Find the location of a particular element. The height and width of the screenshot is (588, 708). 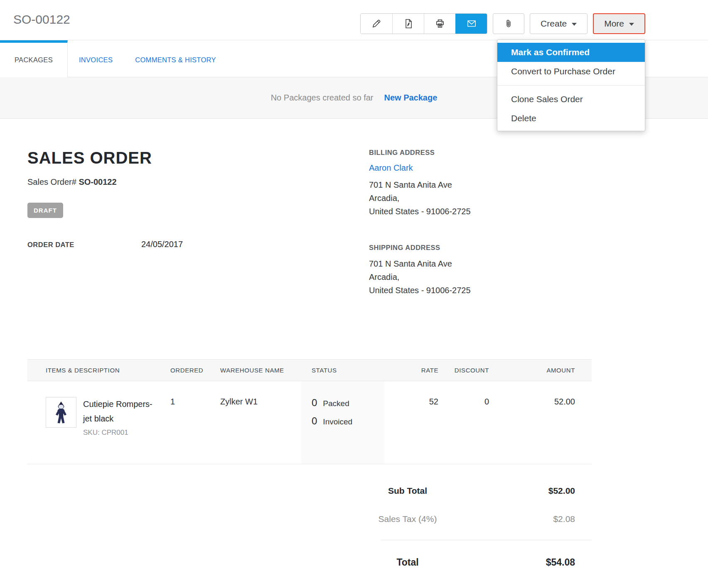

shipping-address-line: 701 N Santa Anita Ave is located at coordinates (480, 264).